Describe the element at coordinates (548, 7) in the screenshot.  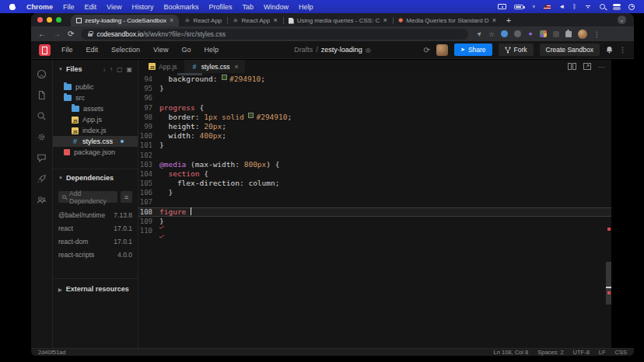
I see `input-source-flag-icon` at that location.